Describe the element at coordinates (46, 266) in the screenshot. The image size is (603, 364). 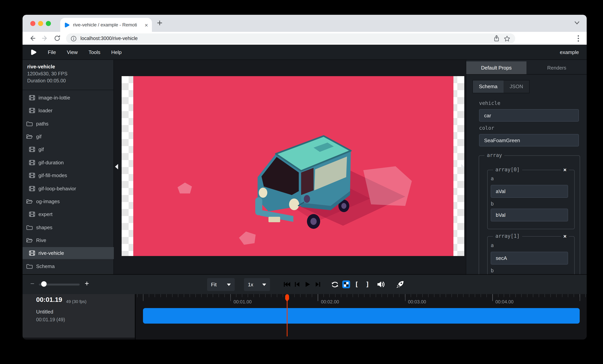
I see `sidebar-item-label: Schema` at that location.